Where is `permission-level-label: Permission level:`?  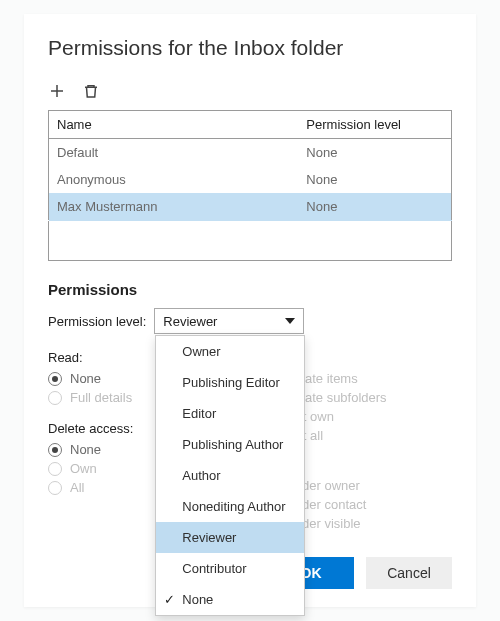
permission-level-label: Permission level: is located at coordinates (97, 322).